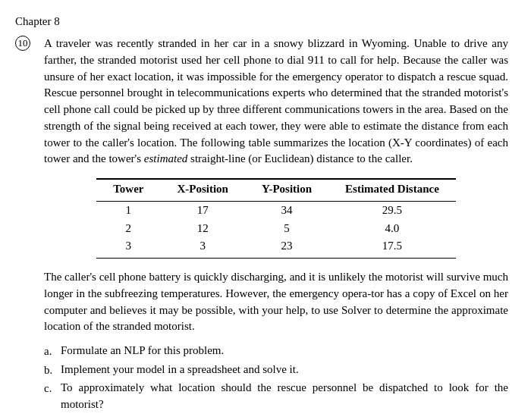 The height and width of the screenshot is (420, 531). What do you see at coordinates (166, 158) in the screenshot?
I see `estimated-word: estimated` at bounding box center [166, 158].